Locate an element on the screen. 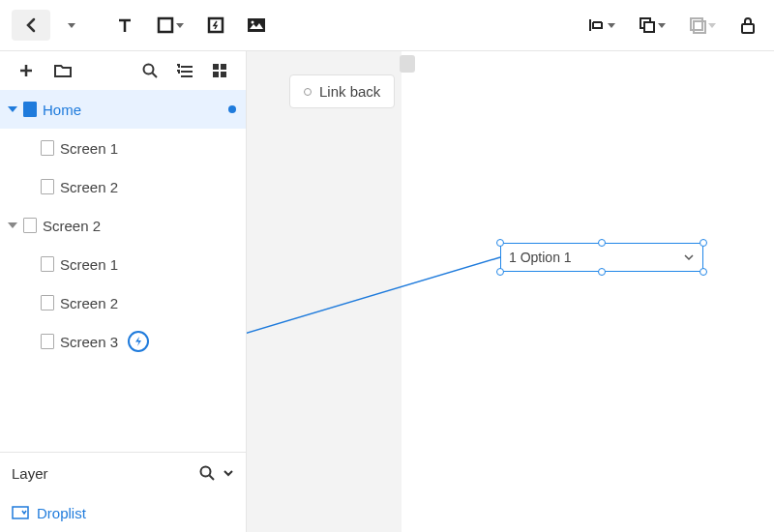 The image size is (774, 532). text-icon is located at coordinates (125, 25).